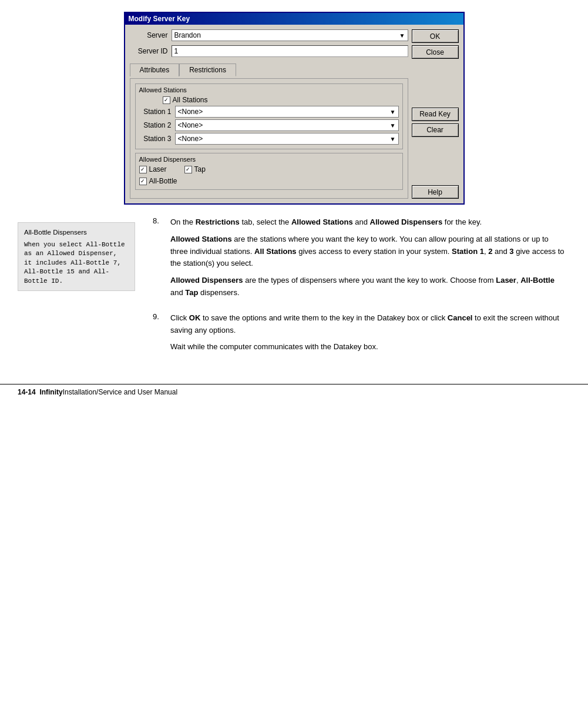  What do you see at coordinates (120, 392) in the screenshot?
I see `footer-text: Installation/Service and User Manual` at bounding box center [120, 392].